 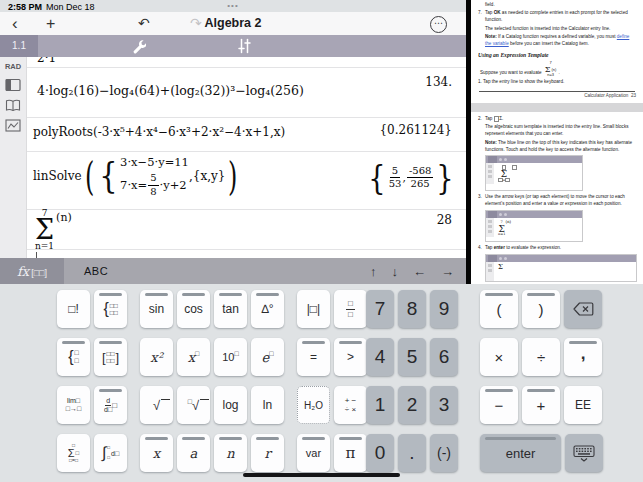 What do you see at coordinates (268, 405) in the screenshot?
I see `key-ln: ln` at bounding box center [268, 405].